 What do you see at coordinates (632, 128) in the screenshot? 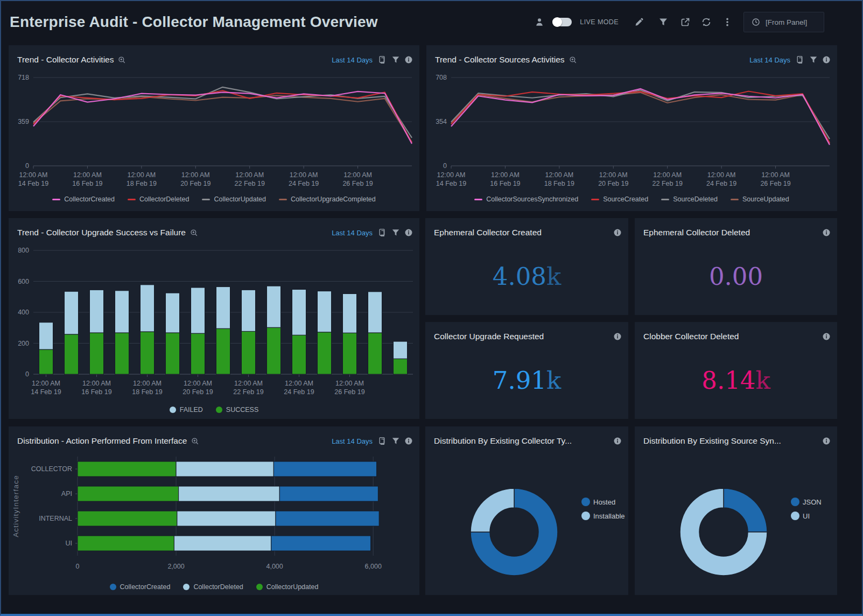
I see `panel-trend-collector-sources: Trend - Collector Sources Activities Las…` at bounding box center [632, 128].